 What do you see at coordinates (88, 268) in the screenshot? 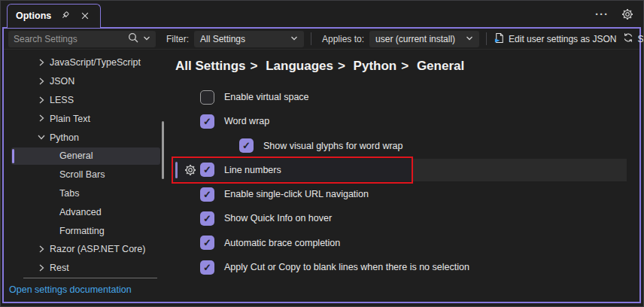
I see `tree-item-rest: Rest` at bounding box center [88, 268].